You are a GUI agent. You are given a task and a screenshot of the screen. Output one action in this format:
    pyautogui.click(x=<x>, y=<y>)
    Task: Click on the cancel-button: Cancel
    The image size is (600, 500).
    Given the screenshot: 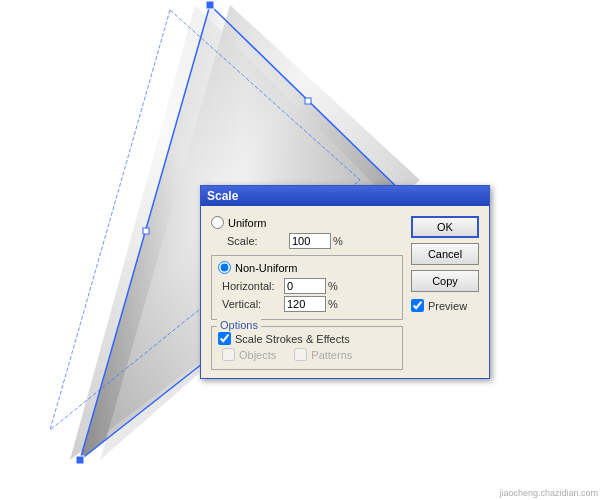 What is the action you would take?
    pyautogui.click(x=445, y=254)
    